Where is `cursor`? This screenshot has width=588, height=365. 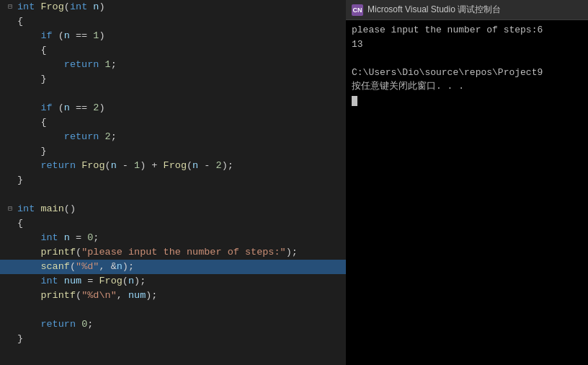 cursor is located at coordinates (355, 101).